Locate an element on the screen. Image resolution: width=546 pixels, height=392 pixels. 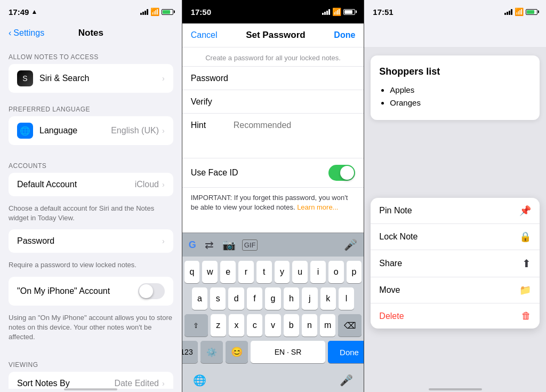
on-my-iphone-label: "On My iPhone" Account is located at coordinates (78, 291).